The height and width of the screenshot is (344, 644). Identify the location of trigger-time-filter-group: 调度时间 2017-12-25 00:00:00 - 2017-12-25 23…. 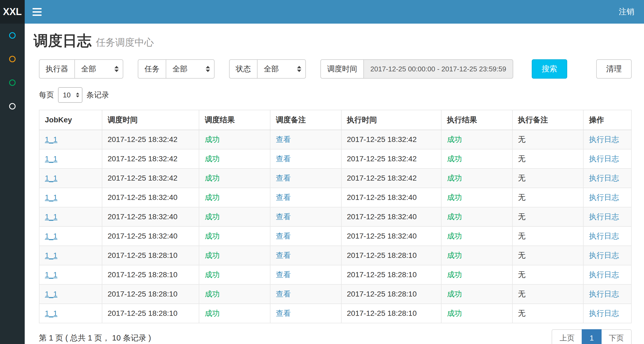
(417, 69).